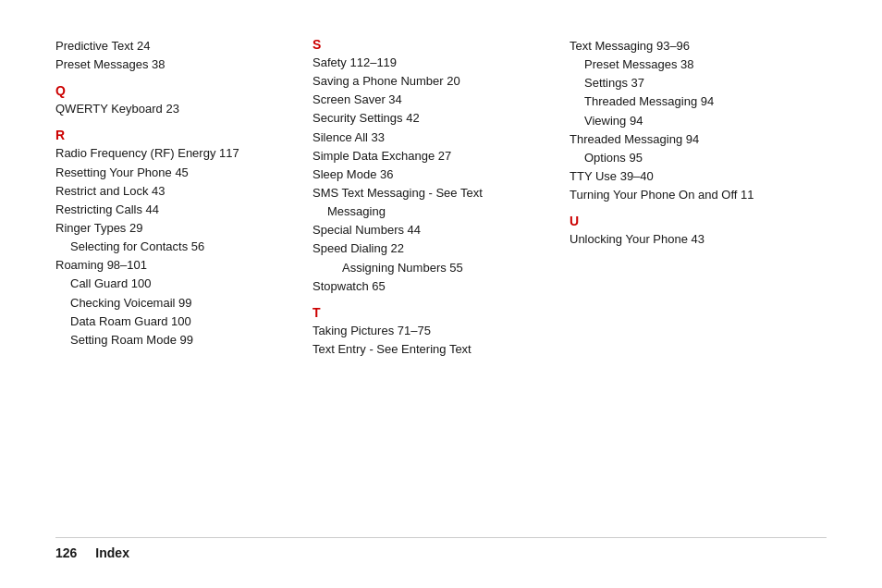 This screenshot has width=882, height=588. What do you see at coordinates (175, 46) in the screenshot?
I see `index-entry: Predictive Text 24` at bounding box center [175, 46].